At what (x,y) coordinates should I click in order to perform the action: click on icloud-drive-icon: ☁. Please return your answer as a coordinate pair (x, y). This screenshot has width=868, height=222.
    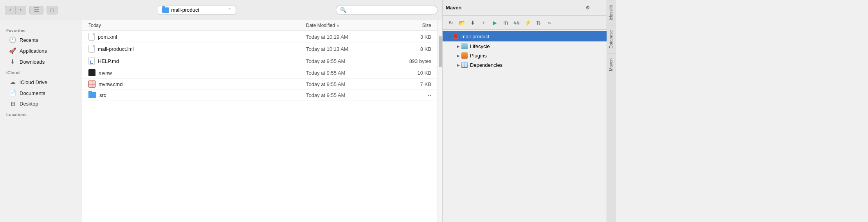
    Looking at the image, I should click on (13, 82).